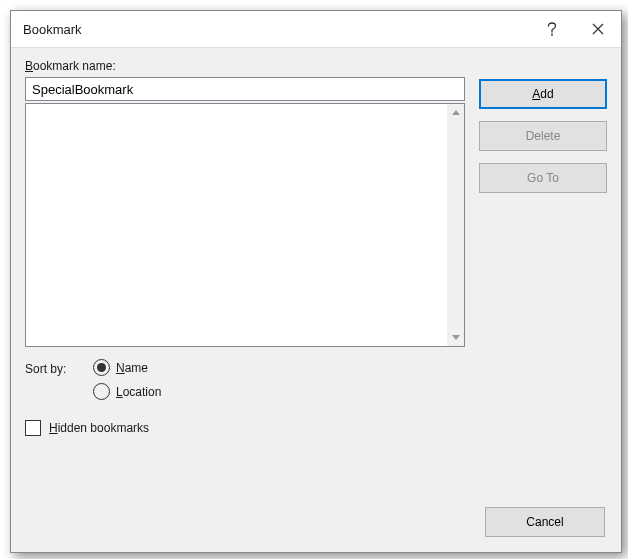 The image size is (628, 559). Describe the element at coordinates (127, 392) in the screenshot. I see `sort-location-radio: Location` at that location.